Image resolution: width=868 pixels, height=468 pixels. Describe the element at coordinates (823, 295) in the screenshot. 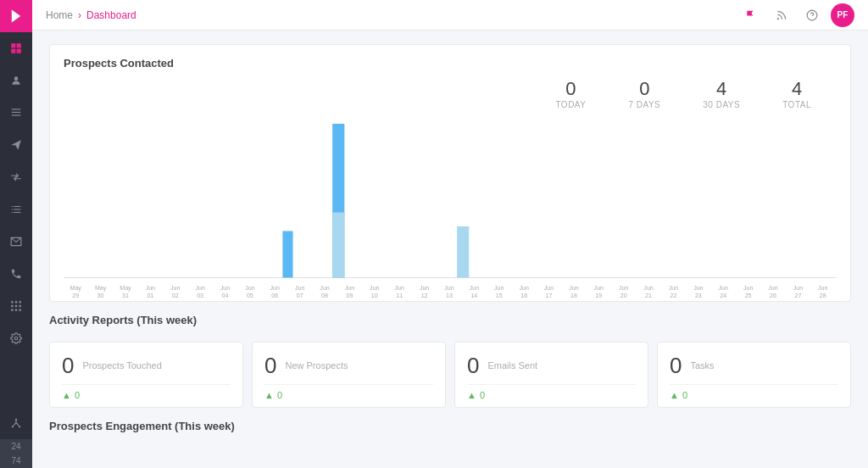

I see `svg-text: 28` at that location.